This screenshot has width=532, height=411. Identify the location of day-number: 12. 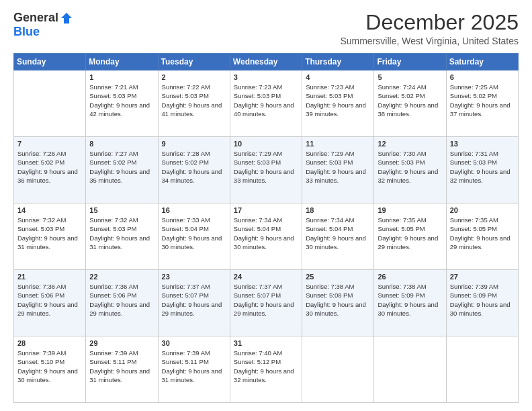
(410, 144).